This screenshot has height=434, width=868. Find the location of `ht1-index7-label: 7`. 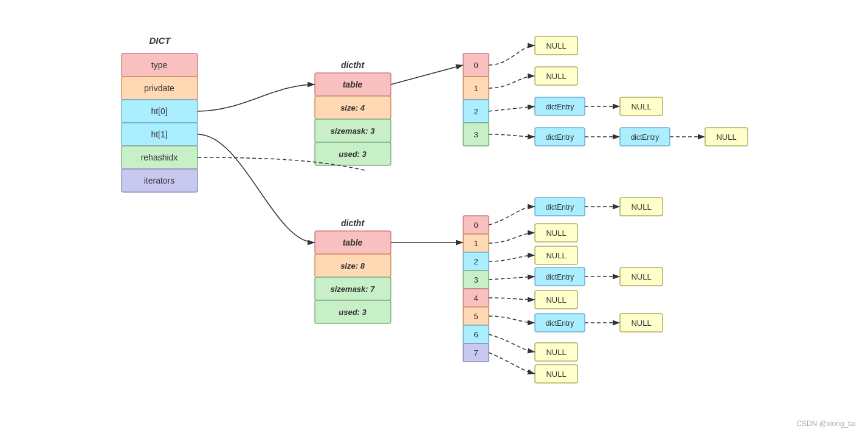

ht1-index7-label: 7 is located at coordinates (475, 353).